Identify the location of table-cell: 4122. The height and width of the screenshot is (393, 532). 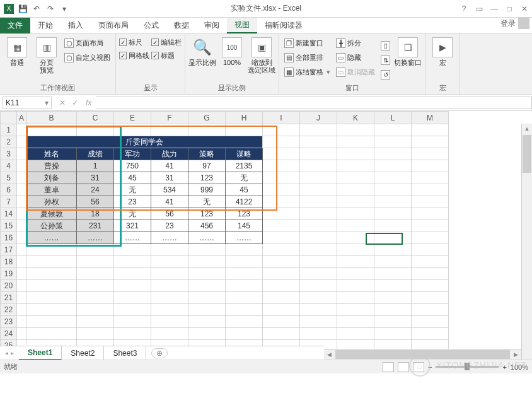
(245, 202).